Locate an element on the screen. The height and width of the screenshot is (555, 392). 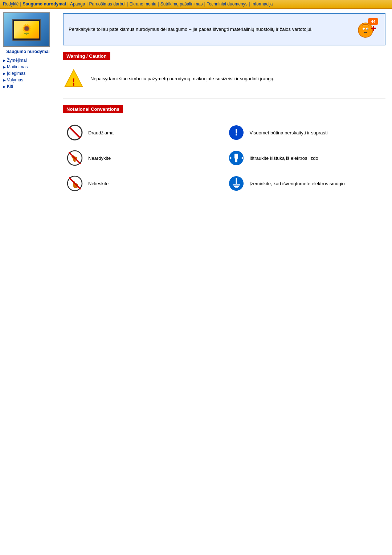
nav-sep-2: | is located at coordinates (68, 4).